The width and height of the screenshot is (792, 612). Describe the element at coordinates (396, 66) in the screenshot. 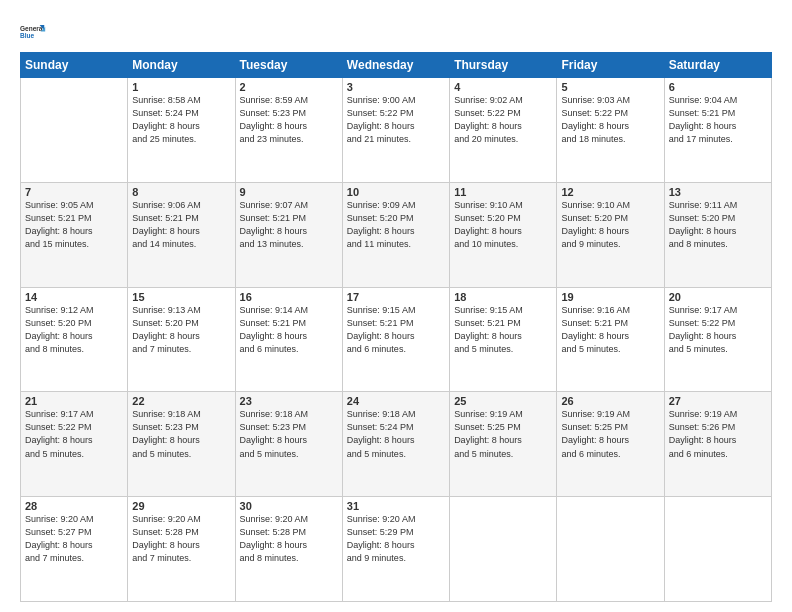

I see `weekday-wednesday: Wednesday` at that location.